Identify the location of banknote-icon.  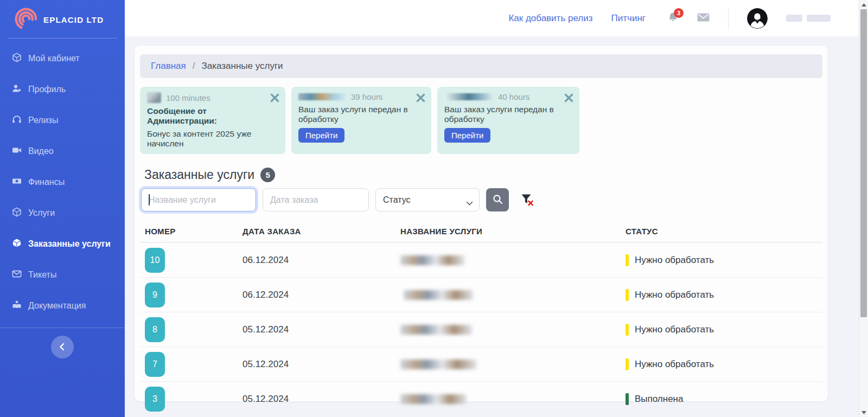
(17, 182).